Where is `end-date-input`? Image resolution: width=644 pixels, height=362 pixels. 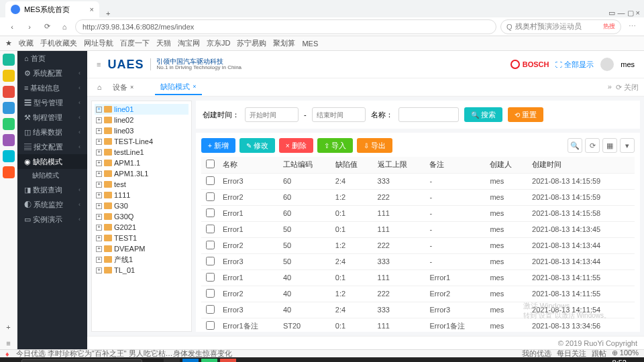
end-date-input is located at coordinates (339, 115).